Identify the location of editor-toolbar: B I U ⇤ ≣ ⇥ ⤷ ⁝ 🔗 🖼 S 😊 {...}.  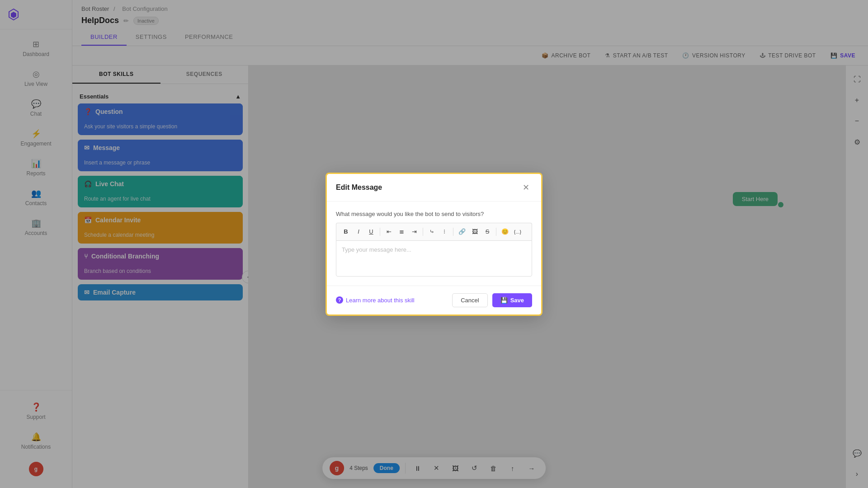
(434, 231).